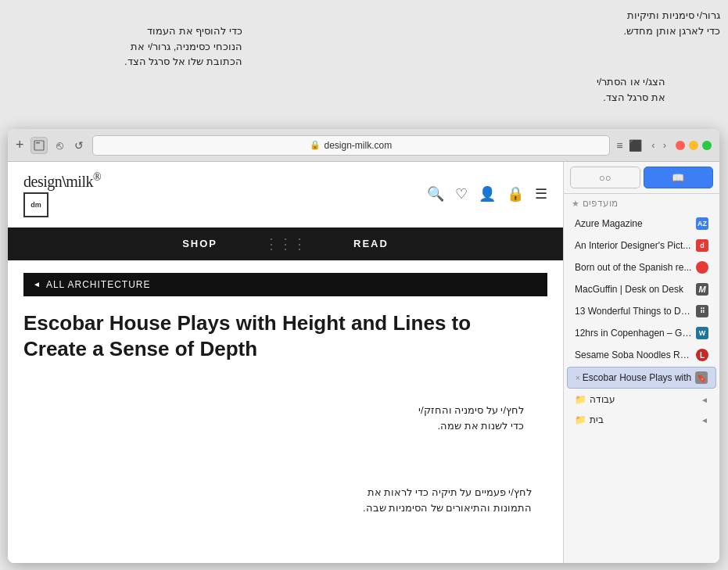  I want to click on tab-icon, so click(39, 145).